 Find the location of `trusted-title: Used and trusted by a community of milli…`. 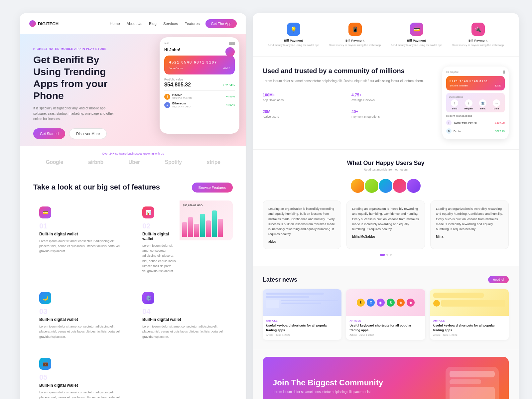

trusted-title: Used and trusted by a community of milli… is located at coordinates (349, 71).